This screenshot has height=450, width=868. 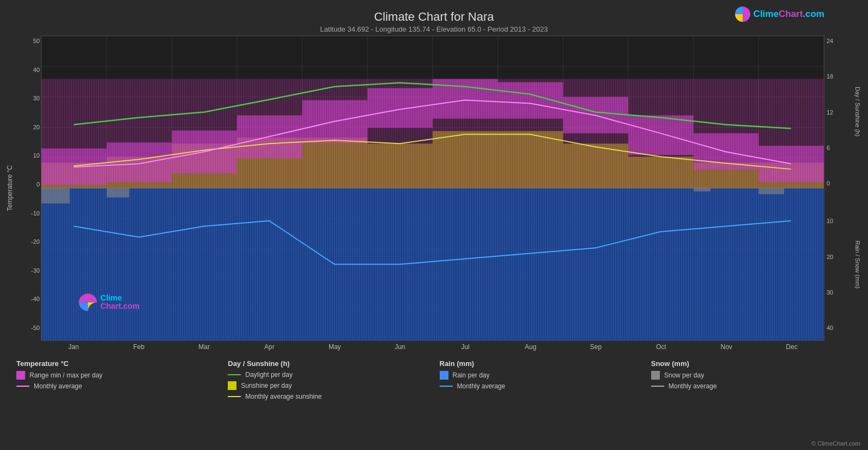 I want to click on right-label-rain: Rain / Snow (mm), so click(x=858, y=265).